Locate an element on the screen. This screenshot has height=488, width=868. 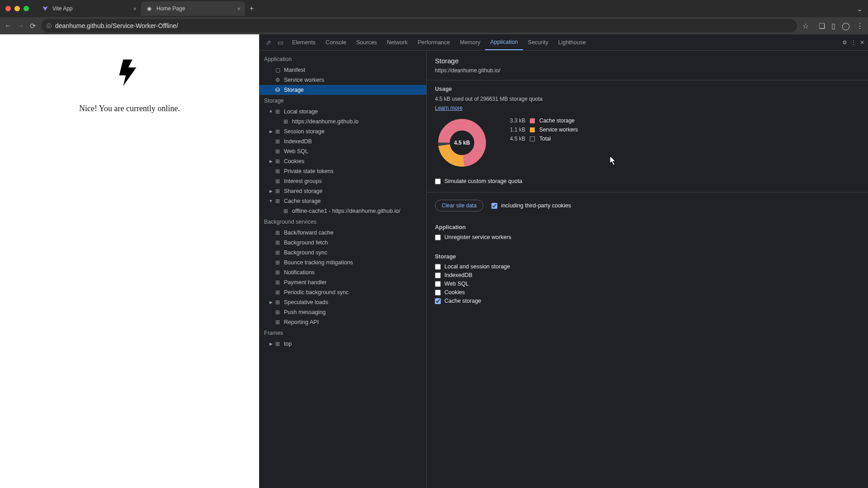
browser-tab: Vite App × is located at coordinates (89, 9).